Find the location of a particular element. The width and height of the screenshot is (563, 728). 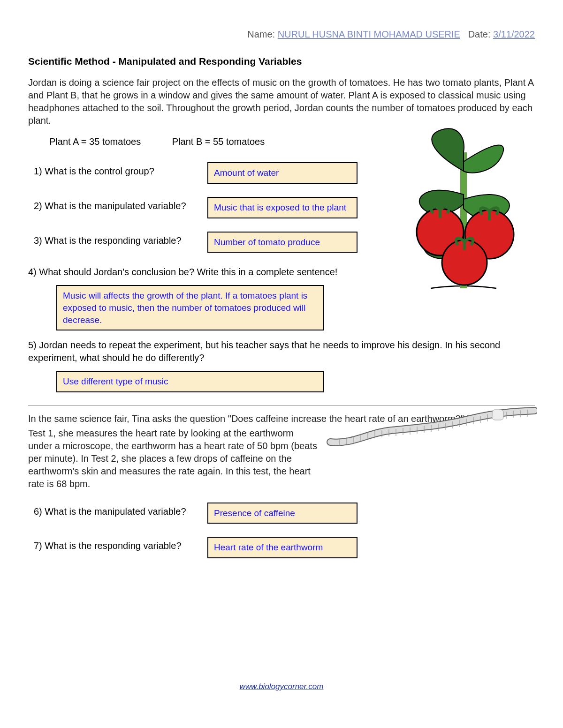

intro-paragraph: Jordan is doing a science fair project o… is located at coordinates (282, 102).